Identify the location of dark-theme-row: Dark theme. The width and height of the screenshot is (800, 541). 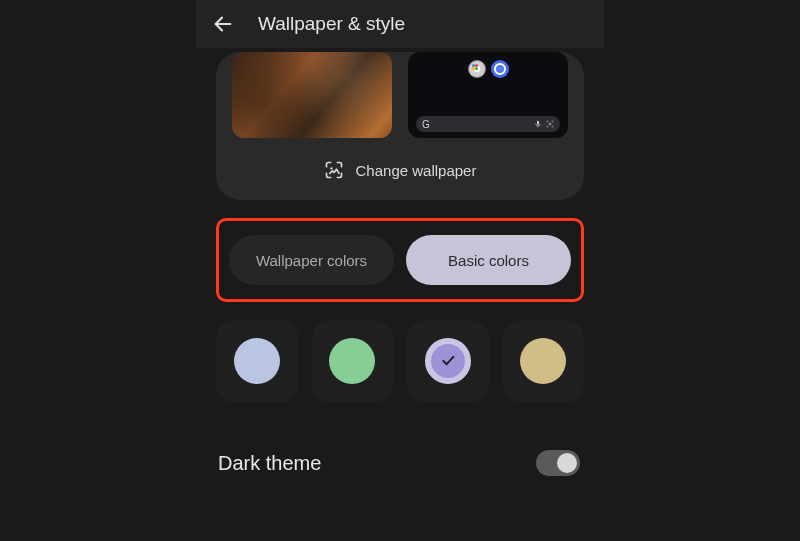
(400, 463).